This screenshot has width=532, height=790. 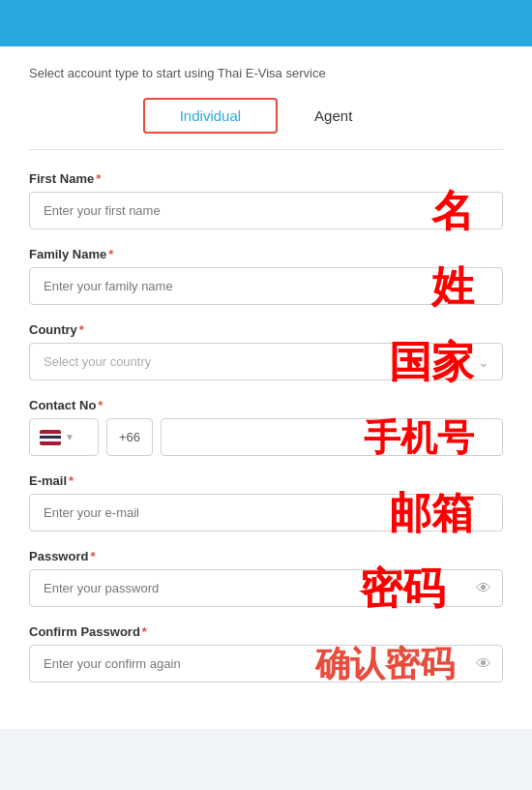 What do you see at coordinates (50, 438) in the screenshot?
I see `thai-flag-icon` at bounding box center [50, 438].